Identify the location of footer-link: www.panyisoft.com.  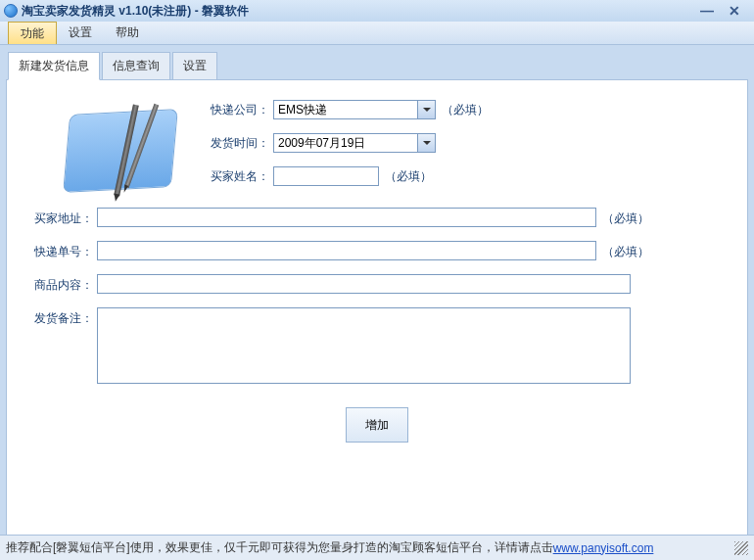
(603, 548).